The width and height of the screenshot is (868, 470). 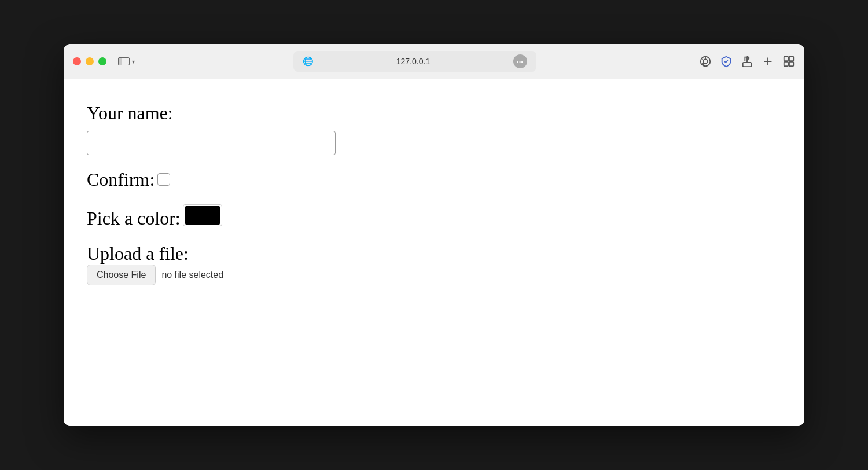 I want to click on sidebar-toggle: ▾, so click(x=126, y=61).